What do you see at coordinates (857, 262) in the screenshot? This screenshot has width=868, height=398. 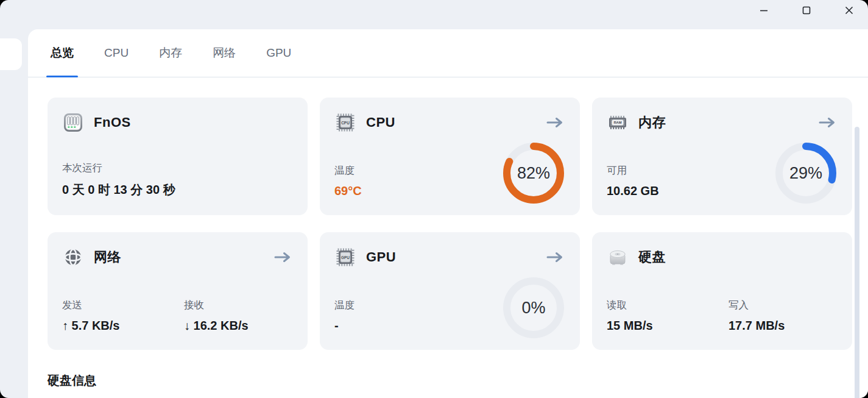 I see `vertical-scrollbar-thumb` at bounding box center [857, 262].